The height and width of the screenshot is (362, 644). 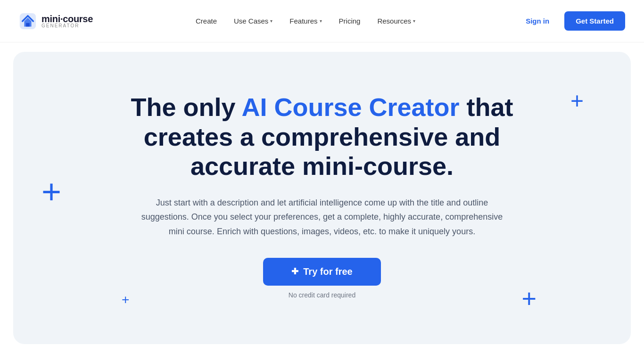 What do you see at coordinates (272, 21) in the screenshot?
I see `use-cases-chevron-icon: ▾` at bounding box center [272, 21].